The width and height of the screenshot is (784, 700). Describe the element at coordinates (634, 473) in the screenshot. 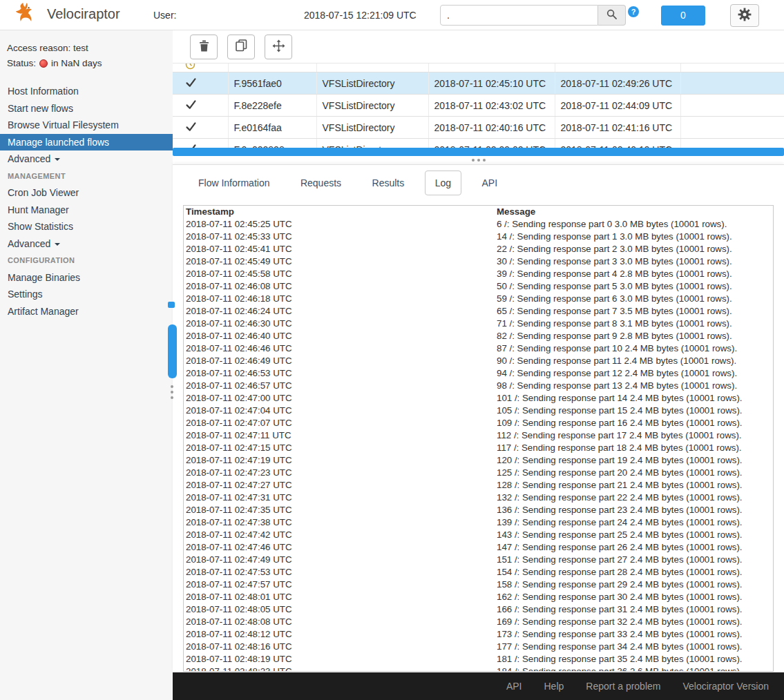

I see `log-message: 125 /: Sending response part 20 2.4 MB b…` at that location.